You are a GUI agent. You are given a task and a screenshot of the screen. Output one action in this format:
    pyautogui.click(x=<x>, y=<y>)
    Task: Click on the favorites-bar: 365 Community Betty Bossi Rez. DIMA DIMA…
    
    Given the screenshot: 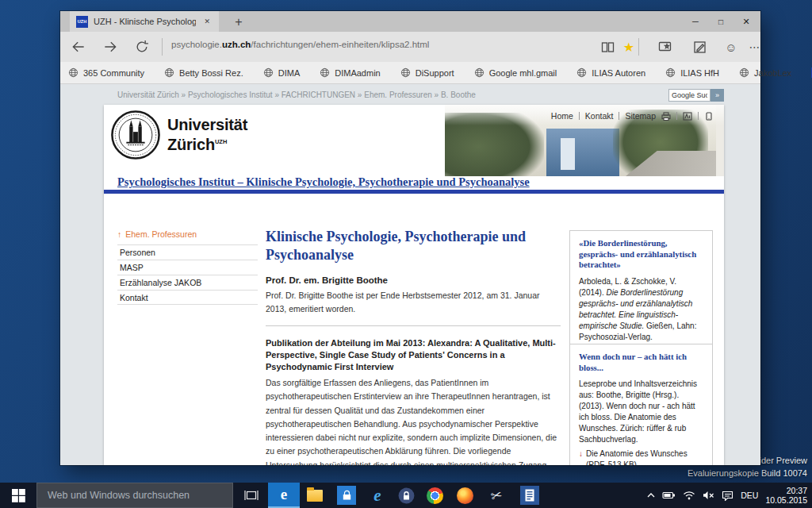 What is the action you would take?
    pyautogui.click(x=411, y=73)
    